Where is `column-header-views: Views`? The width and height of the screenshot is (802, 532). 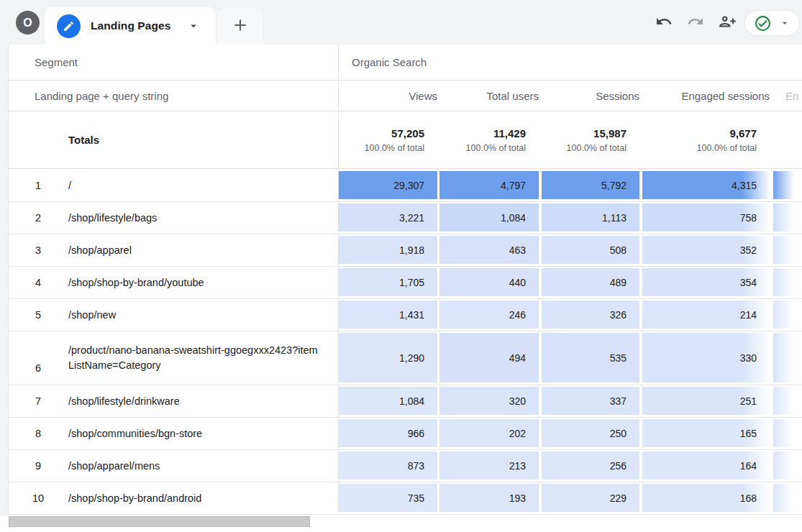
column-header-views: Views is located at coordinates (388, 96).